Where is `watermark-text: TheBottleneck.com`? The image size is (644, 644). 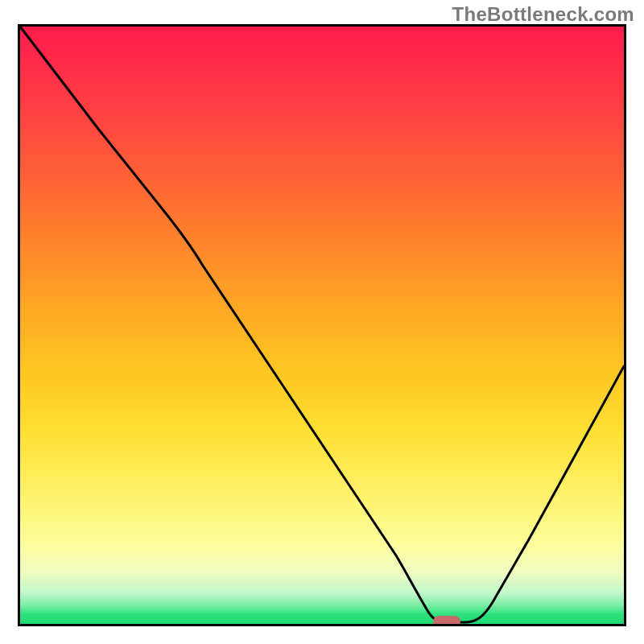 watermark-text: TheBottleneck.com is located at coordinates (543, 14).